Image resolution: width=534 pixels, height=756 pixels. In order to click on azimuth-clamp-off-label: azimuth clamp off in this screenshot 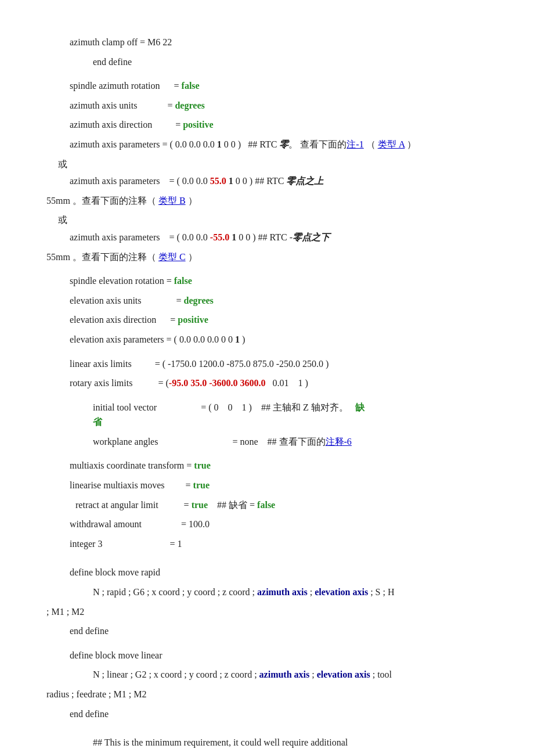, I will do `click(103, 42)`.